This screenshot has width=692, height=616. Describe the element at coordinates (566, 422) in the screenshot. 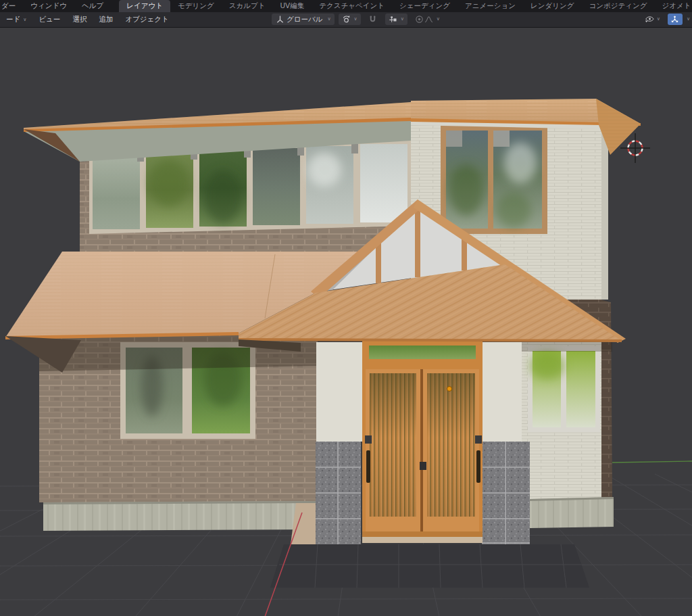

I see `house-first-floor-right-wall` at that location.